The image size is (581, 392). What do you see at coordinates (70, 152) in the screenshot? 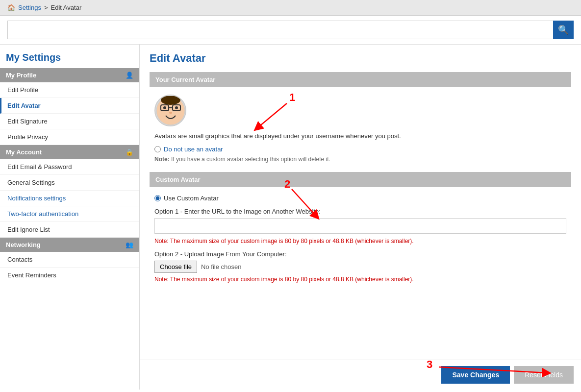
I see `sidebar-section-my-account: My Account 🔒` at bounding box center [70, 152].